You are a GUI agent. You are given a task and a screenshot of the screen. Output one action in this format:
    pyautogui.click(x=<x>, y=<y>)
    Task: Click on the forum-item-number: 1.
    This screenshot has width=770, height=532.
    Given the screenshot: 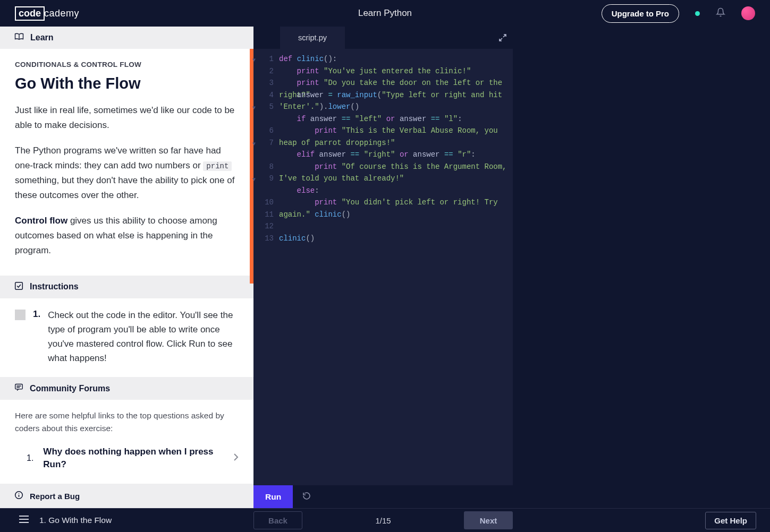 What is the action you would take?
    pyautogui.click(x=30, y=458)
    